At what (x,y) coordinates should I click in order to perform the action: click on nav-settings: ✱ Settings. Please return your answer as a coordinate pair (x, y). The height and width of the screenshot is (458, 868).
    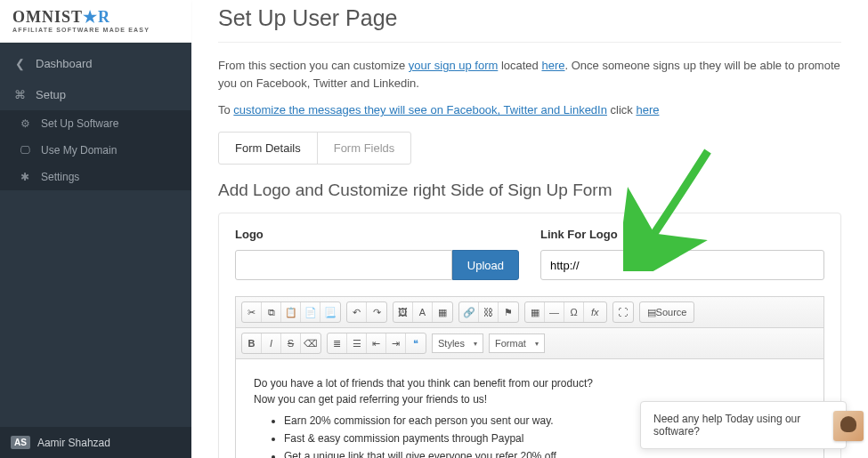
    Looking at the image, I should click on (96, 177).